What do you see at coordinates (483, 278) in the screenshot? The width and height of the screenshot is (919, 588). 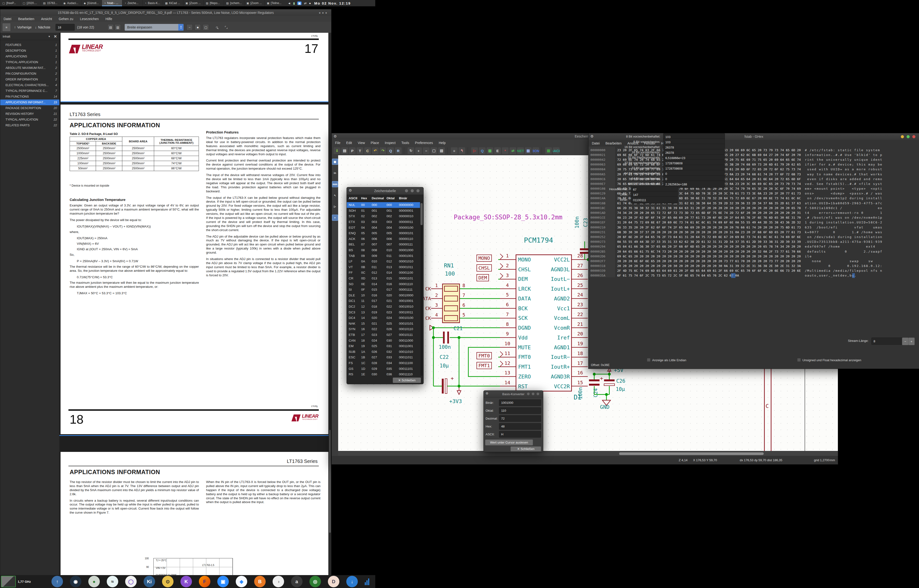 I see `global-label: DEM` at bounding box center [483, 278].